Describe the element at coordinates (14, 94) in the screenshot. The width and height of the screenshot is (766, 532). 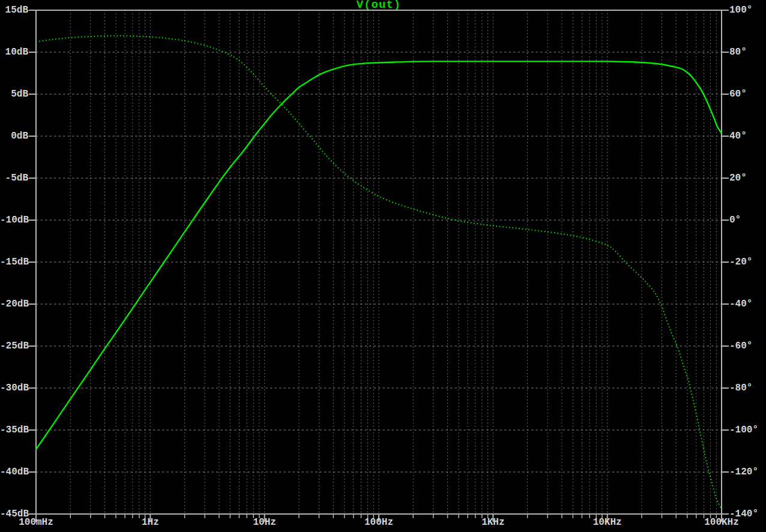
I see `y-left-tick-label: 5dB` at that location.